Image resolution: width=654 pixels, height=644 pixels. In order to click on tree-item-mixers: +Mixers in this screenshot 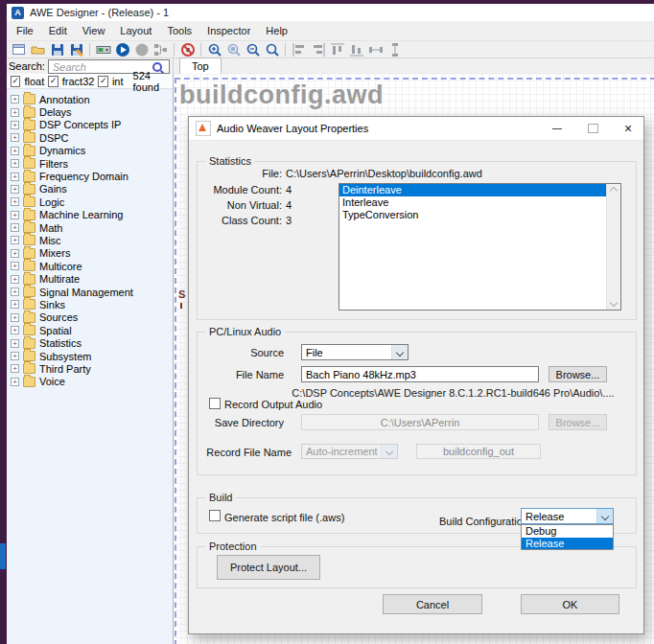, I will do `click(90, 253)`.